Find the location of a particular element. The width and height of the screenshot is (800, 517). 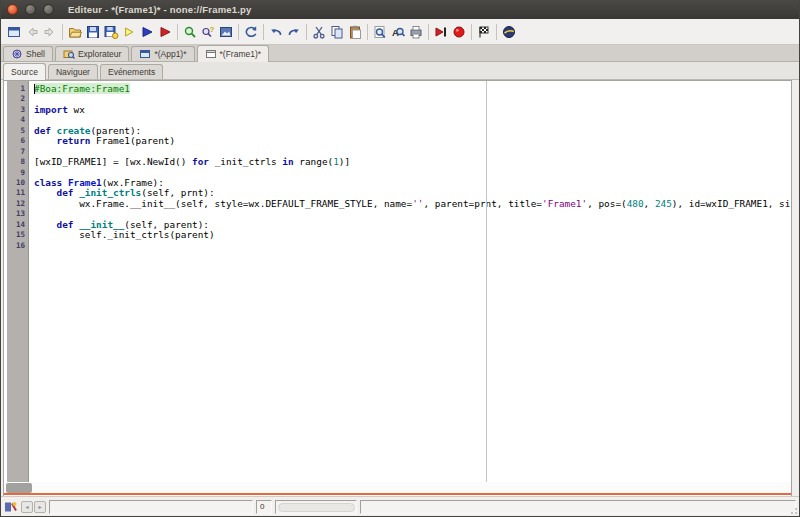

code-token: import is located at coordinates (51, 110).